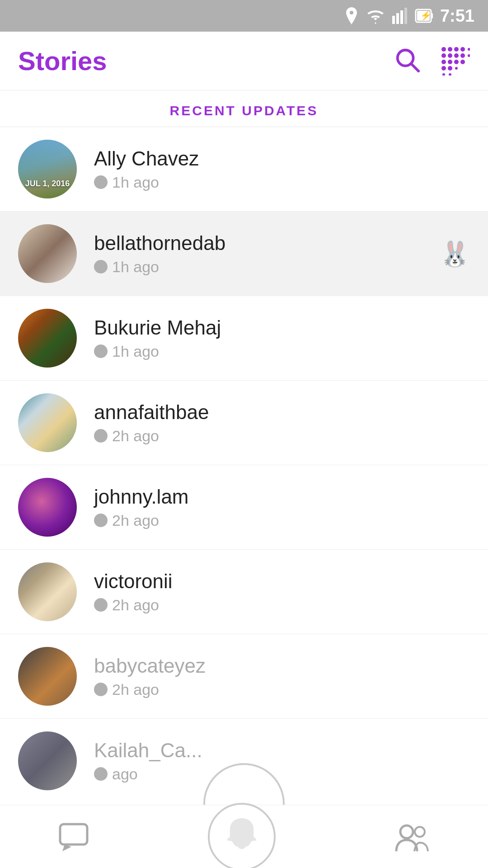 The height and width of the screenshot is (868, 488). Describe the element at coordinates (282, 761) in the screenshot. I see `story-info: Kailah_Ca... ago` at that location.